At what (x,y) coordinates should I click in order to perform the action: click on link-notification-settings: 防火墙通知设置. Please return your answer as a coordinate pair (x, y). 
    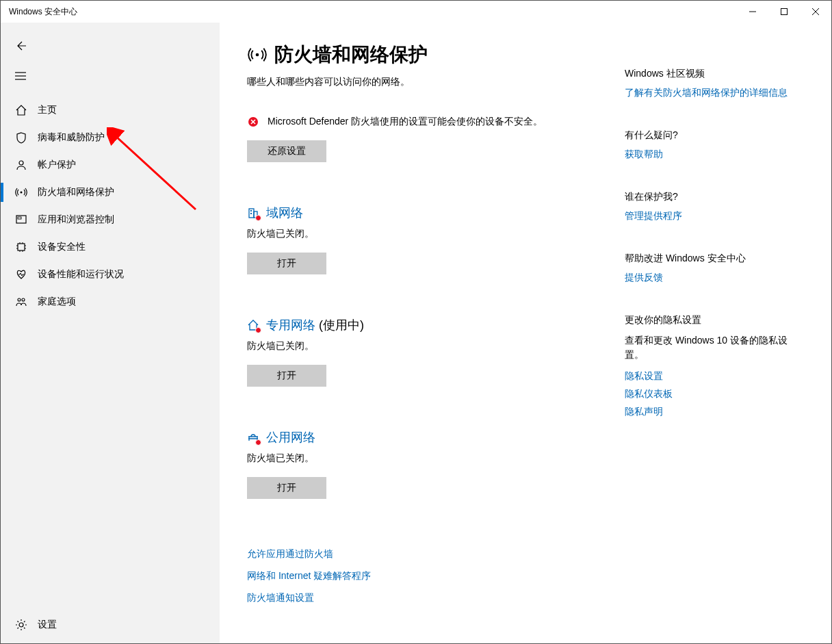
    Looking at the image, I should click on (425, 598).